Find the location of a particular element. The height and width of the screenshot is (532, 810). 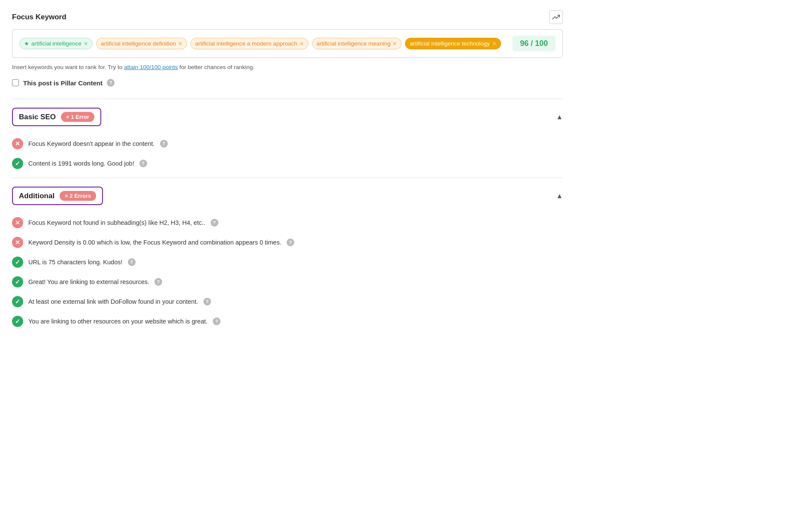

additional-check-5-text: At least one external link with DoFollow… is located at coordinates (113, 302).